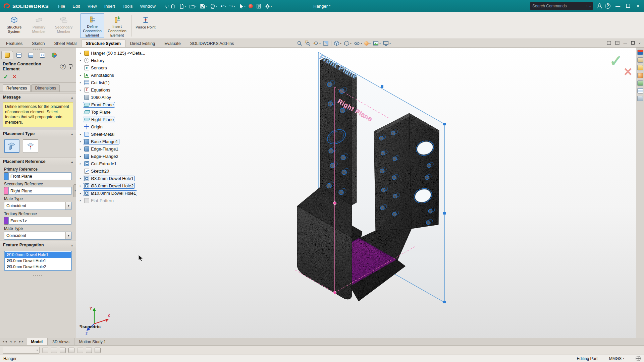  What do you see at coordinates (128, 178) in the screenshot?
I see `tree-item-dowel-hole-3mm-1: Ø3.0mm Dowel Hole1` at bounding box center [128, 178].